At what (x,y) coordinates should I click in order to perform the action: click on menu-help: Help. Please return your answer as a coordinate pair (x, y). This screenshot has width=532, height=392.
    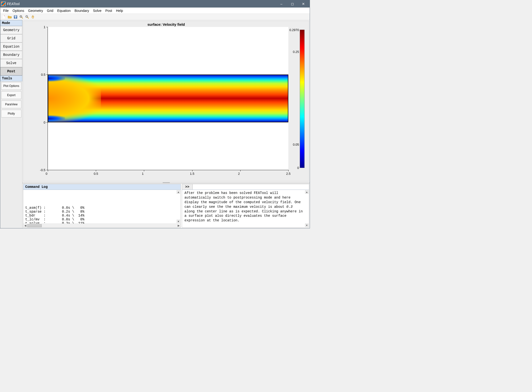
    Looking at the image, I should click on (119, 11).